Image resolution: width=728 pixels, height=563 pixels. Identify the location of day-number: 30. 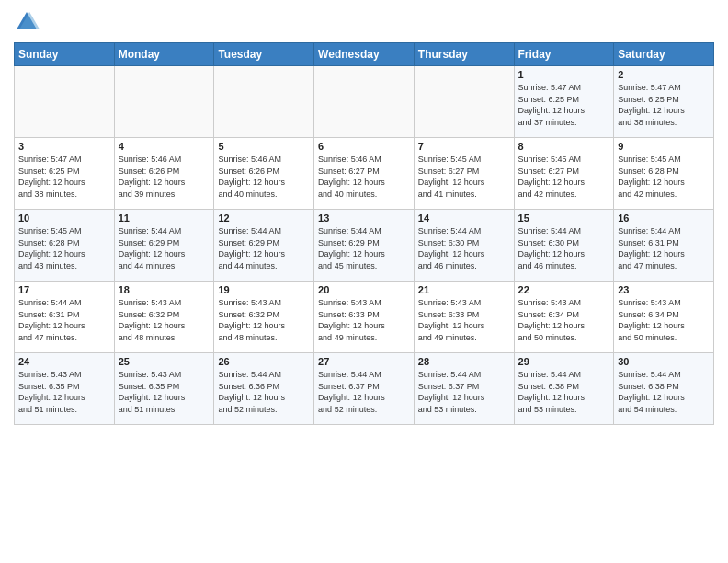
(664, 362).